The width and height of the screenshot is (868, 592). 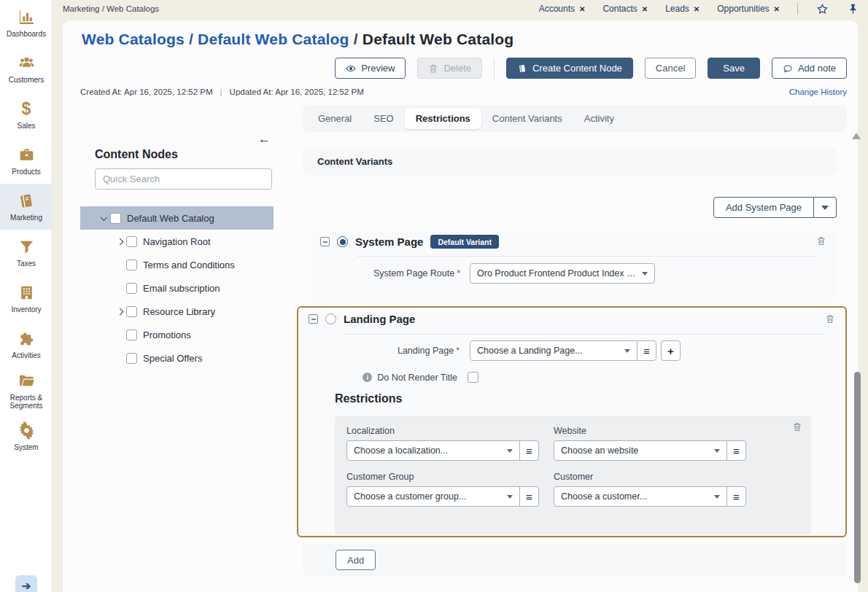 I want to click on tree-item-resource-library: Resource Library, so click(x=177, y=311).